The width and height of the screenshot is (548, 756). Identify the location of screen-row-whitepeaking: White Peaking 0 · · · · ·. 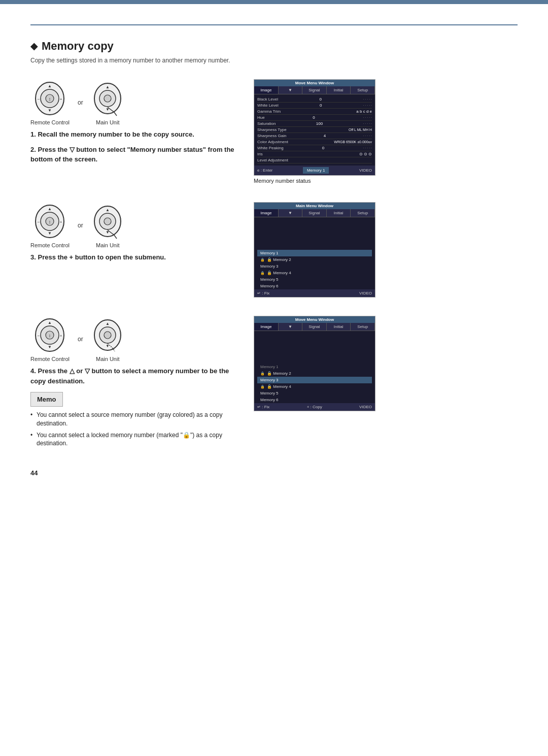
(315, 148).